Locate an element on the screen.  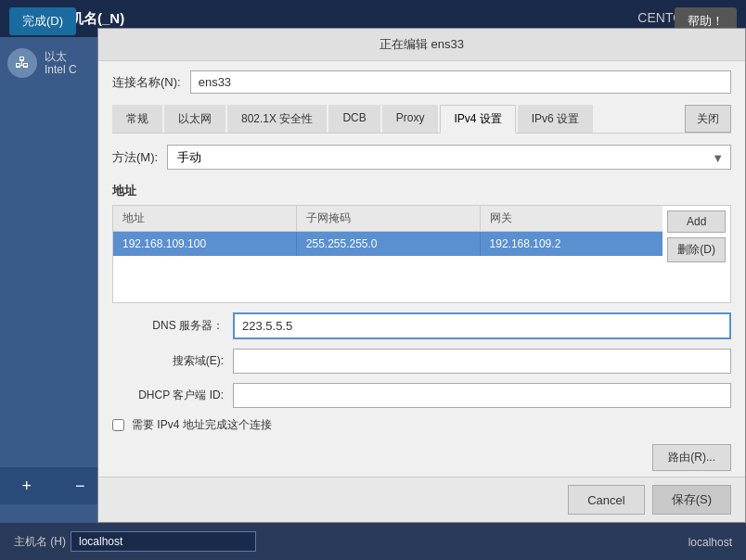
tab-ipv4: IPv4 设置 is located at coordinates (477, 119).